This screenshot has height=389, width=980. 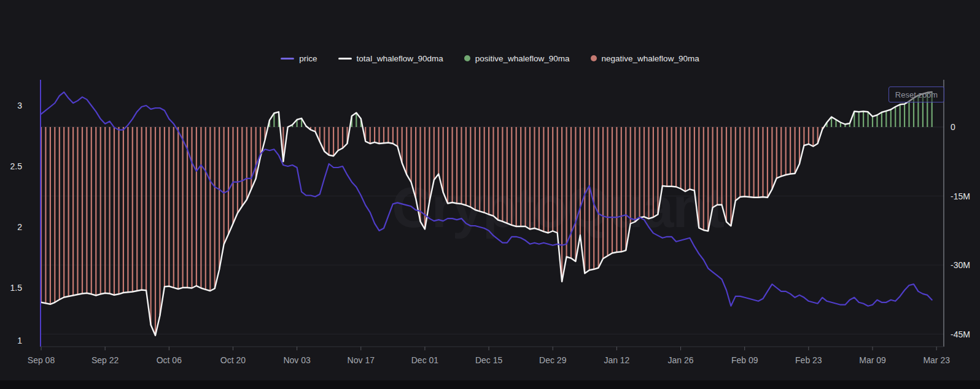 I want to click on x-axis-label: Dec 15, so click(x=489, y=360).